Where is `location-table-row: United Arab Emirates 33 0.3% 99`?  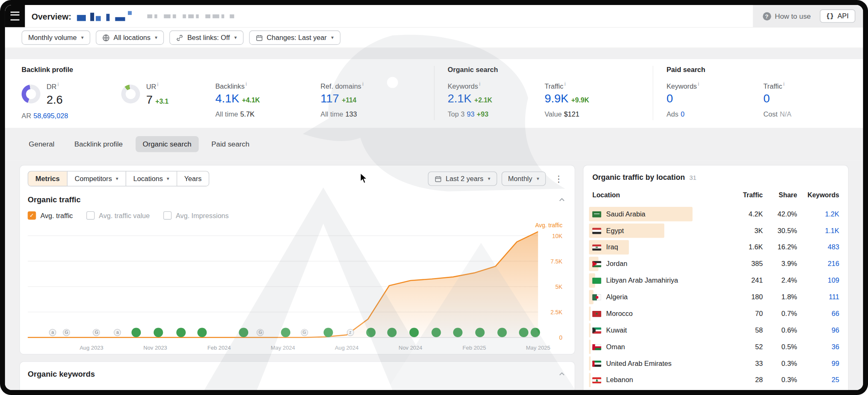
location-table-row: United Arab Emirates 33 0.3% 99 is located at coordinates (716, 363).